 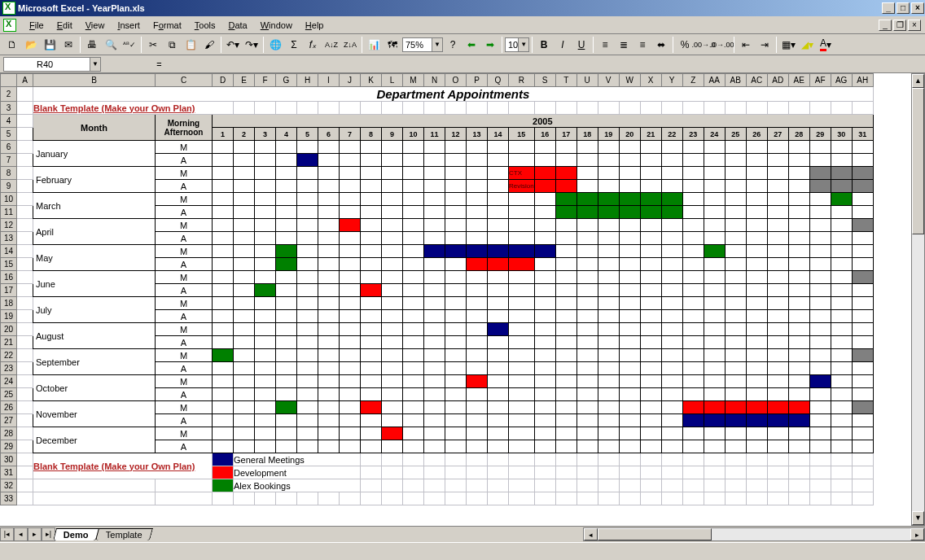 I want to click on col-header-H: H, so click(x=308, y=81).